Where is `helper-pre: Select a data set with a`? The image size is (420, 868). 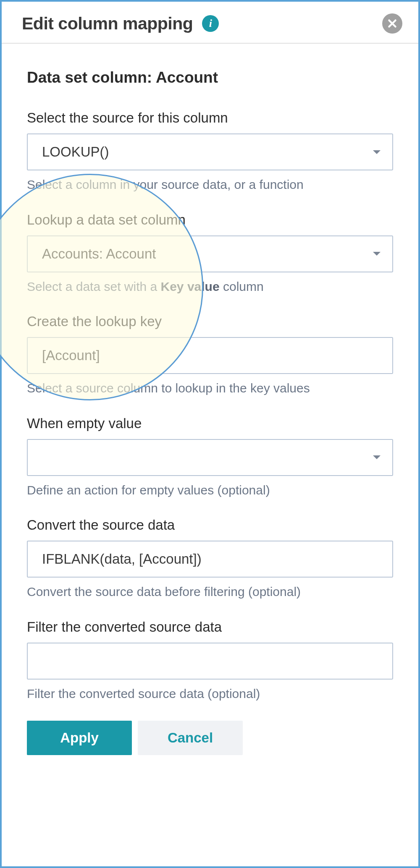 helper-pre: Select a data set with a is located at coordinates (94, 286).